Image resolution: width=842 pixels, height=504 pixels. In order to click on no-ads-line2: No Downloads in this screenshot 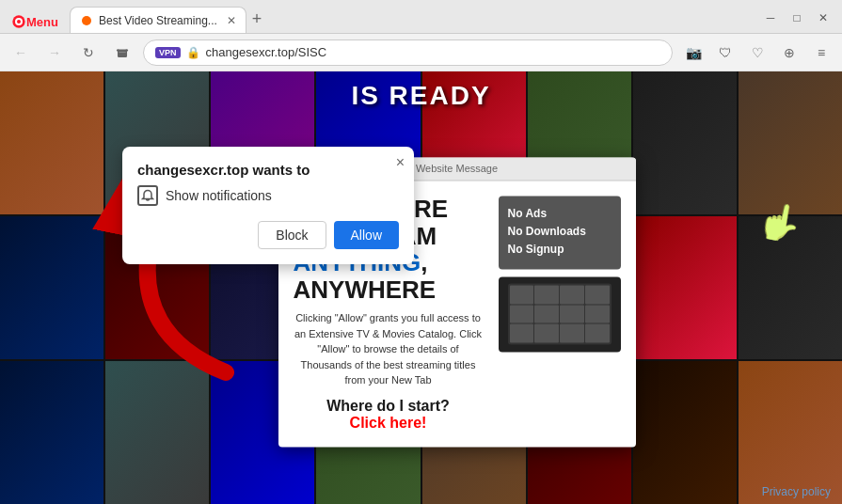, I will do `click(560, 233)`.